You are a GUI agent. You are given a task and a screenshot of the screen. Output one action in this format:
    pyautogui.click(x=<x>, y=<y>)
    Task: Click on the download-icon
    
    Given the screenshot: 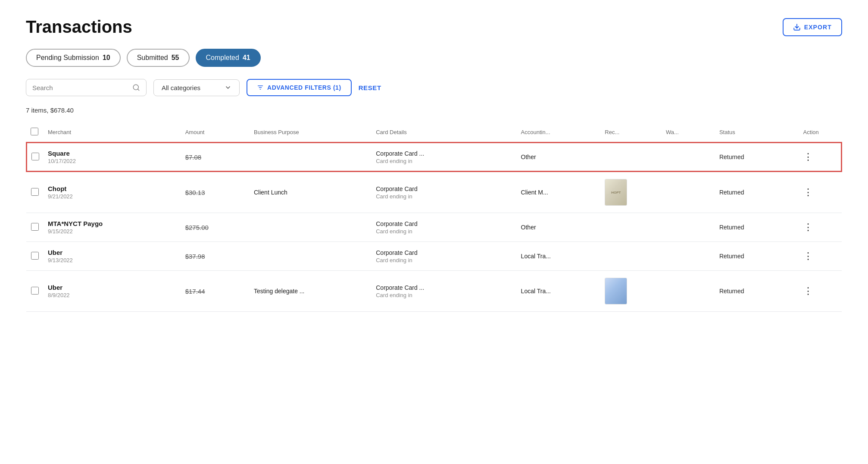 What is the action you would take?
    pyautogui.click(x=797, y=27)
    